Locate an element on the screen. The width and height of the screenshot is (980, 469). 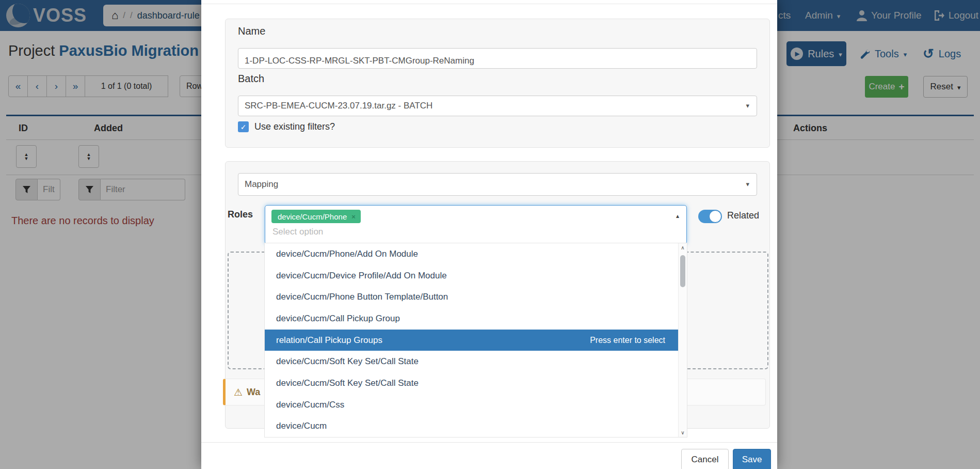
dropdown-option-hint: Press enter to select is located at coordinates (628, 340).